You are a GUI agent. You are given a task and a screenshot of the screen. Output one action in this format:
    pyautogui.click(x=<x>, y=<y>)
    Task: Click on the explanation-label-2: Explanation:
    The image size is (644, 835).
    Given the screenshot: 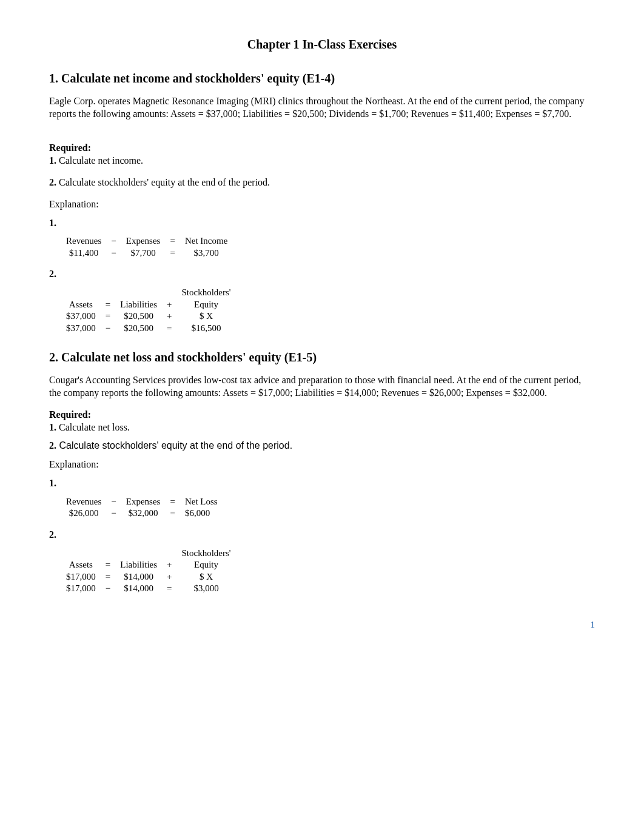 What is the action you would take?
    pyautogui.click(x=322, y=464)
    